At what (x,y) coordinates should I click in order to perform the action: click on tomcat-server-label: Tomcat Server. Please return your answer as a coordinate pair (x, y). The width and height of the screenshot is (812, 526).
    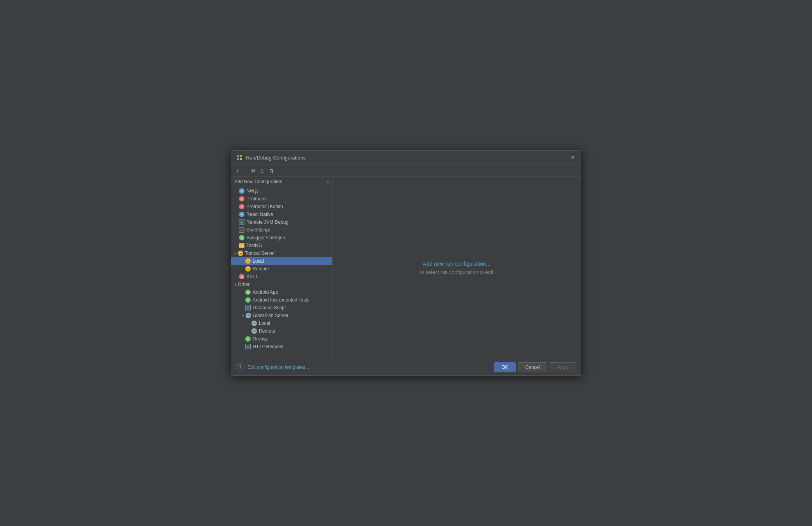
    Looking at the image, I should click on (260, 253).